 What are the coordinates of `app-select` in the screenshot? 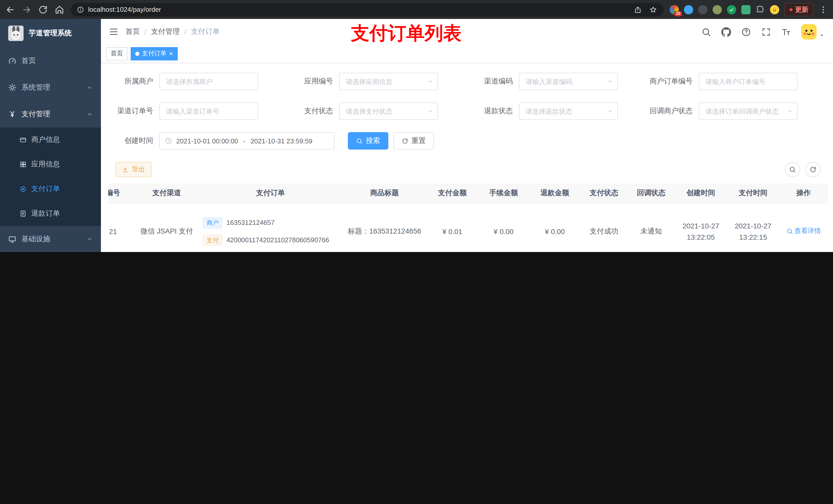 It's located at (389, 81).